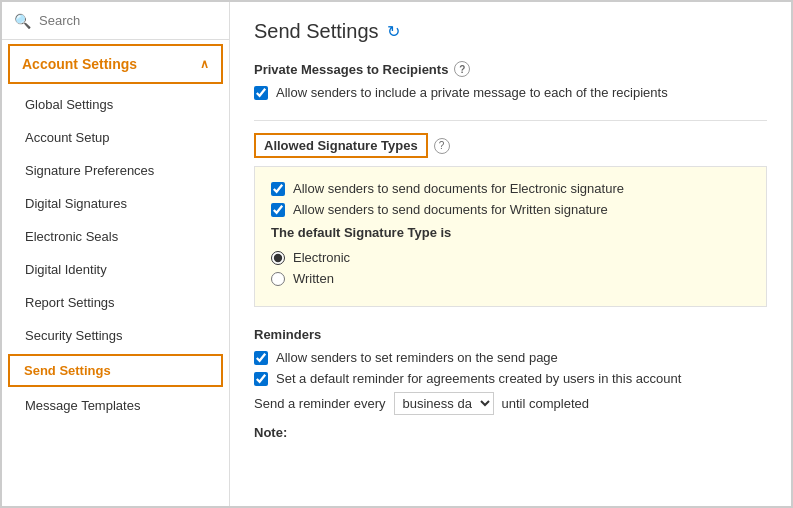  I want to click on note-label: Note:, so click(510, 432).